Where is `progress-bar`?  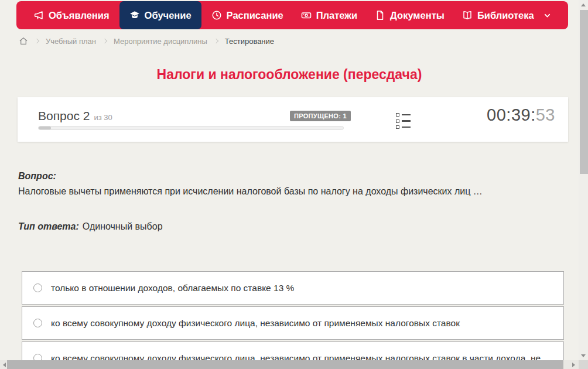 progress-bar is located at coordinates (191, 128).